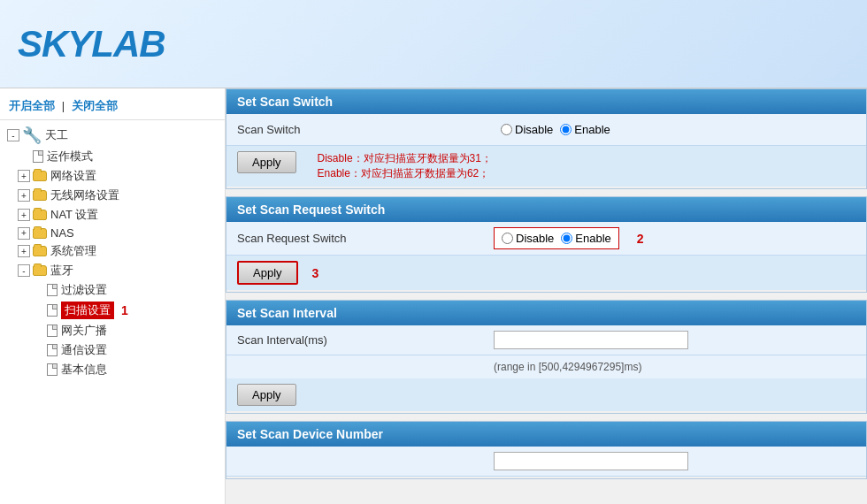  What do you see at coordinates (112, 233) in the screenshot?
I see `sidebar-item-nas: + NAS` at bounding box center [112, 233].